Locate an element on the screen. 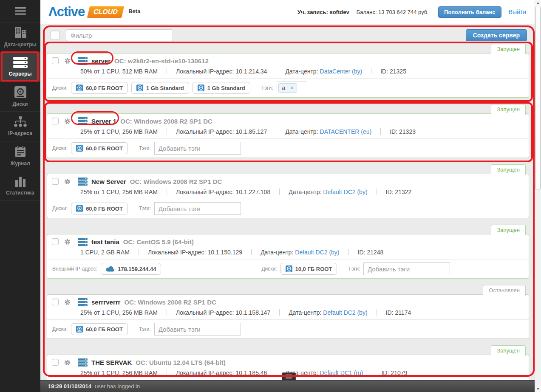 The image size is (541, 392). datacenter-link: DataCenter (by) is located at coordinates (341, 71).